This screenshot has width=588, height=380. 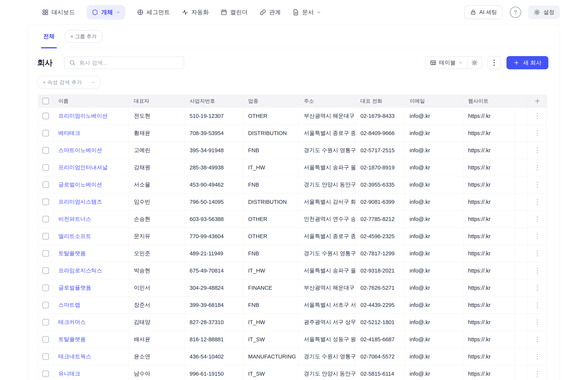 I want to click on cell-industry: OTHER, so click(x=271, y=116).